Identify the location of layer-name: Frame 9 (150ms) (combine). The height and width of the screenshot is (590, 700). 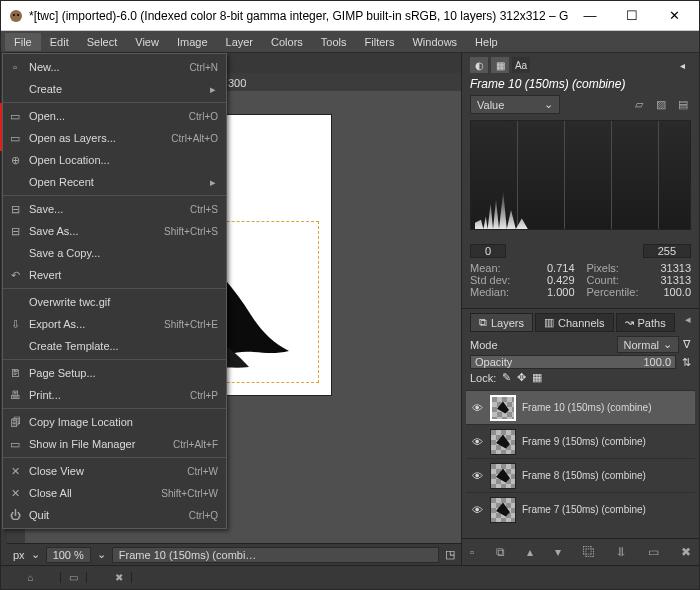
(606, 442).